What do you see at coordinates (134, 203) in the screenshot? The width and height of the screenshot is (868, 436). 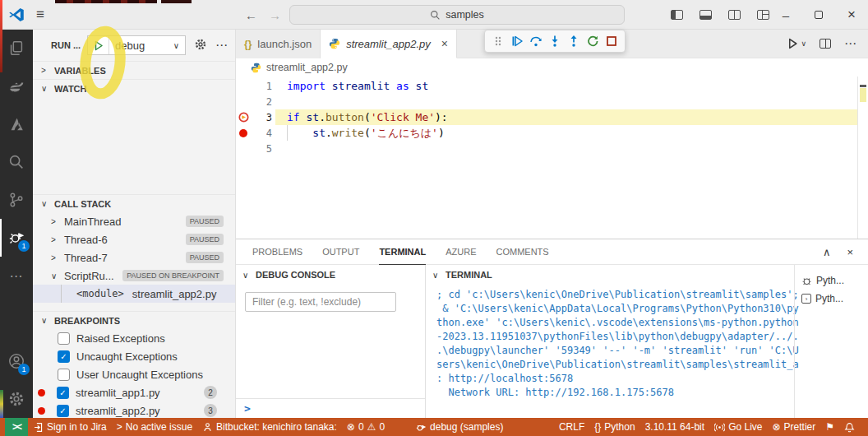 I see `section-call-stack: ∨ CALL STACK` at bounding box center [134, 203].